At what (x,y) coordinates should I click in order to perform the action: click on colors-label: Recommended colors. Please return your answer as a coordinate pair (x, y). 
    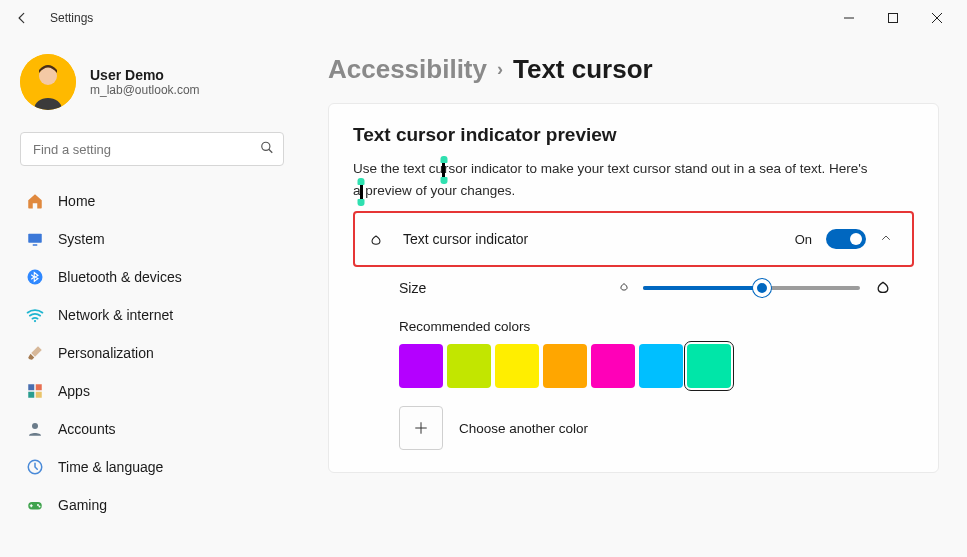
    Looking at the image, I should click on (646, 326).